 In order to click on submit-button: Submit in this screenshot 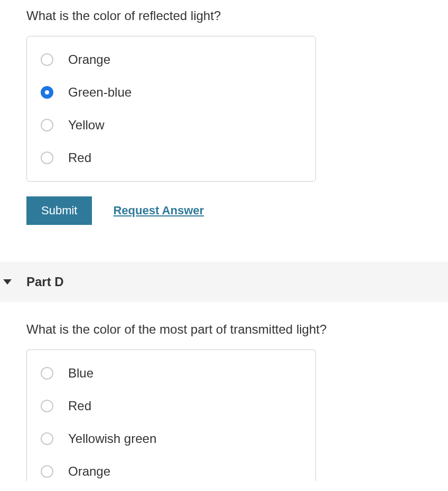, I will do `click(59, 211)`.